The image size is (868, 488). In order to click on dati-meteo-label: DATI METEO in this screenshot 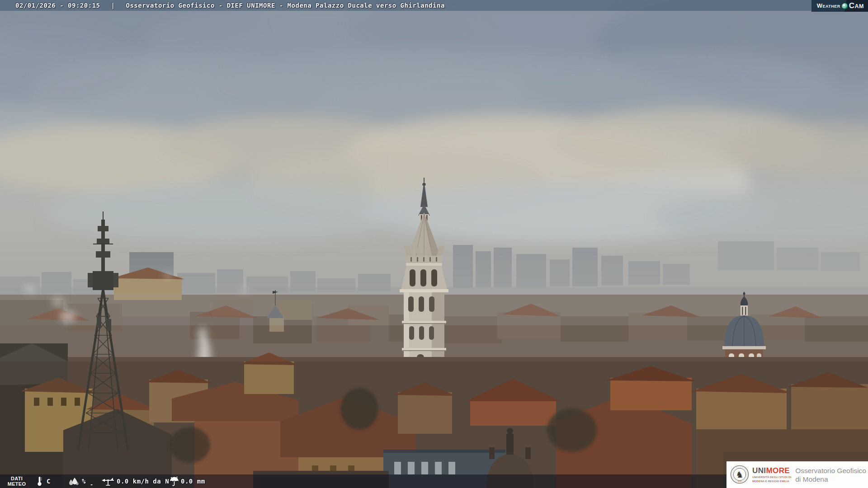, I will do `click(17, 481)`.